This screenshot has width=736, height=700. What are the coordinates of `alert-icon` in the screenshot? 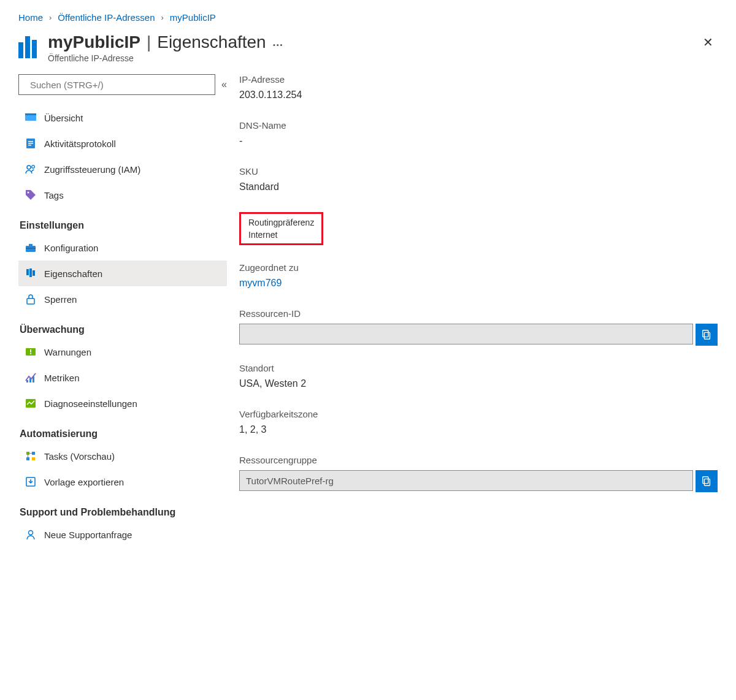 It's located at (31, 352).